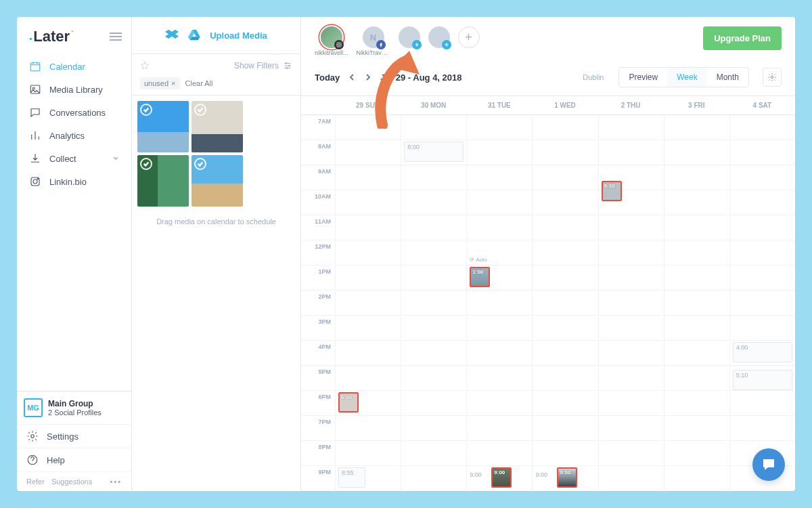  I want to click on suggestions-link: Suggestions, so click(72, 482).